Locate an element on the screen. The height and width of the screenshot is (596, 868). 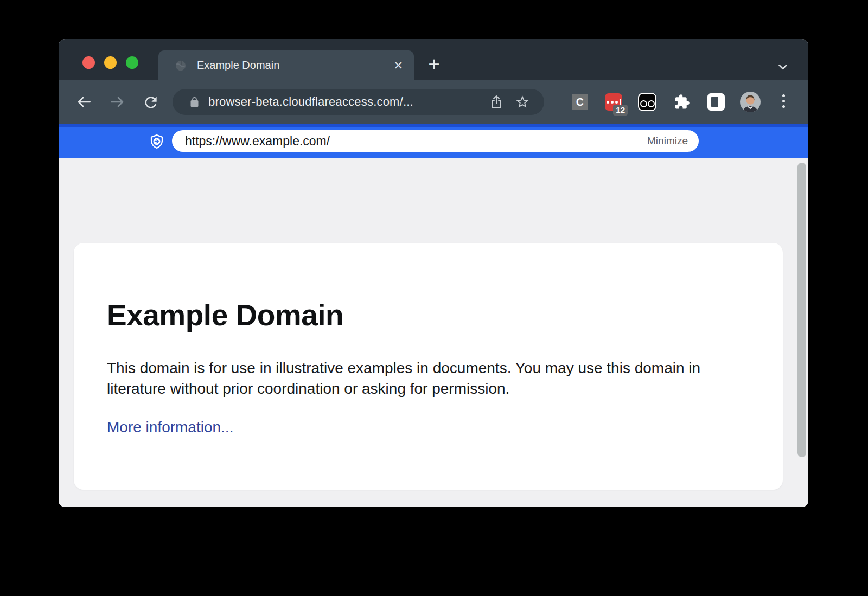
tab-close-icon: ✕ is located at coordinates (398, 65).